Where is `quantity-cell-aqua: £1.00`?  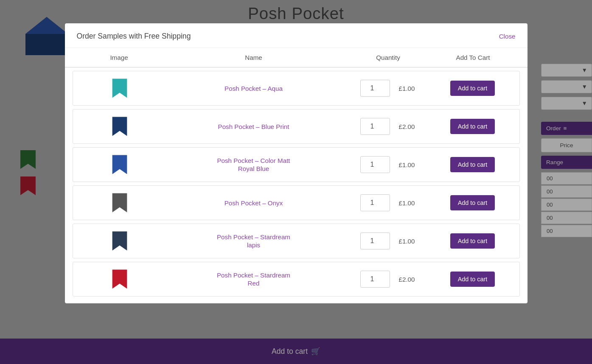 quantity-cell-aqua: £1.00 is located at coordinates (388, 88).